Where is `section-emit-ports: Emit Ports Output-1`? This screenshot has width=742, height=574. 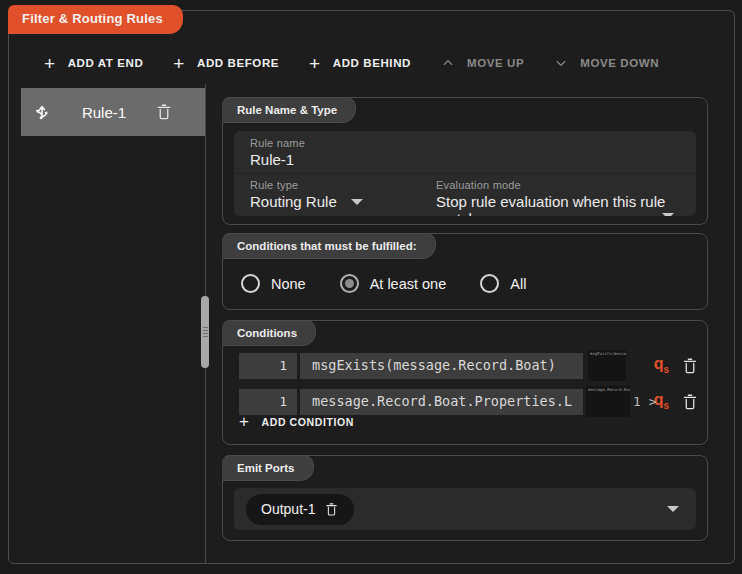
section-emit-ports: Emit Ports Output-1 is located at coordinates (465, 498).